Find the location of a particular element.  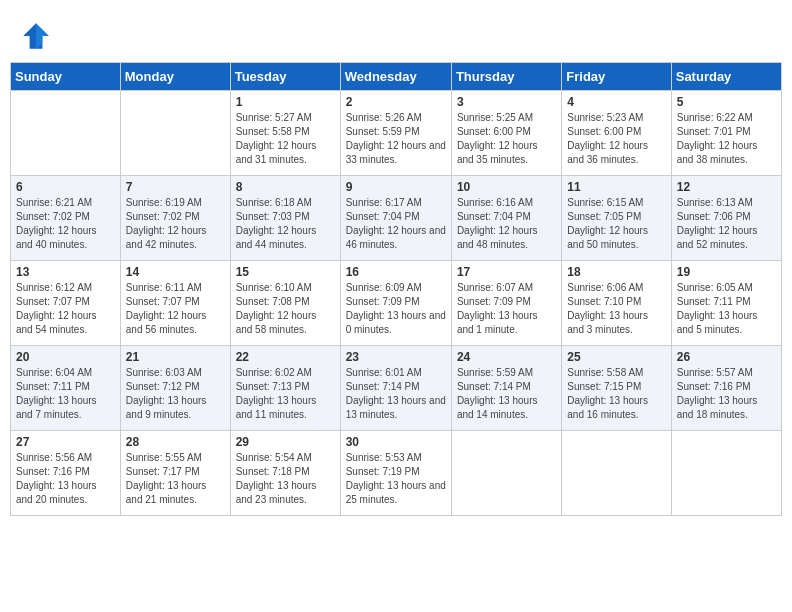

weekday-header-wednesday: Wednesday is located at coordinates (396, 77).